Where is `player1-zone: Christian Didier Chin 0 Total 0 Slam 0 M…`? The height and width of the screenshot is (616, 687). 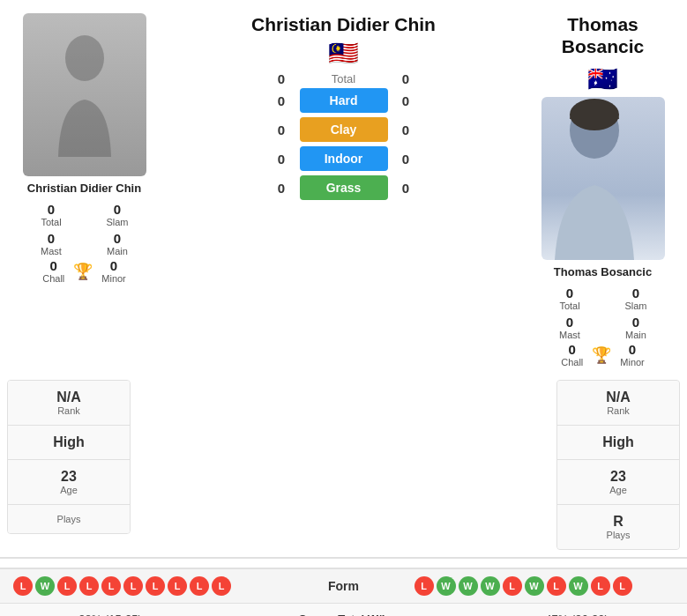 player1-zone: Christian Didier Chin 0 Total 0 Slam 0 M… is located at coordinates (85, 190).